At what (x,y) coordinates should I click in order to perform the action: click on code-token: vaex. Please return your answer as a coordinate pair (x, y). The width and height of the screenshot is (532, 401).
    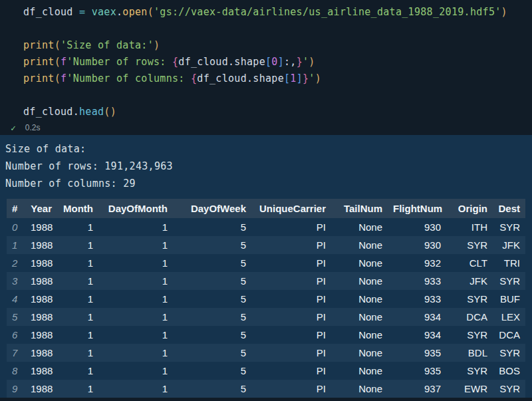
    Looking at the image, I should click on (104, 12).